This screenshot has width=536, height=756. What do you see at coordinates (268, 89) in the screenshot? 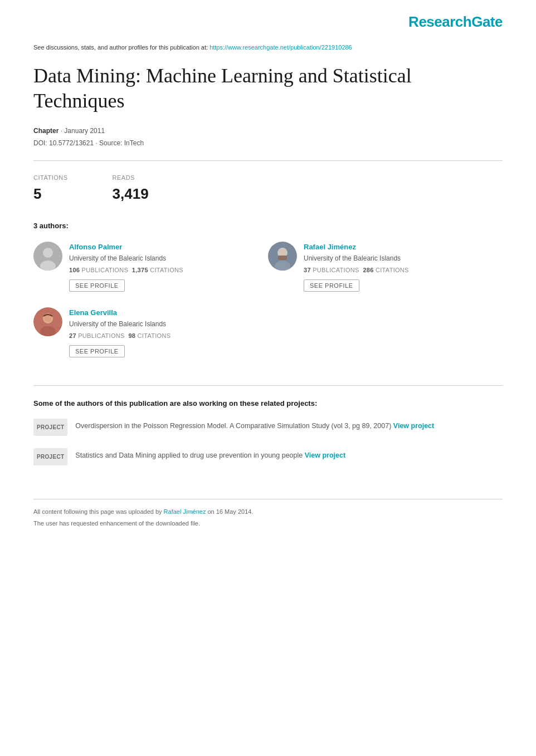
I see `publication-title: Data Mining: Machine Learning and Statis…` at bounding box center [268, 89].